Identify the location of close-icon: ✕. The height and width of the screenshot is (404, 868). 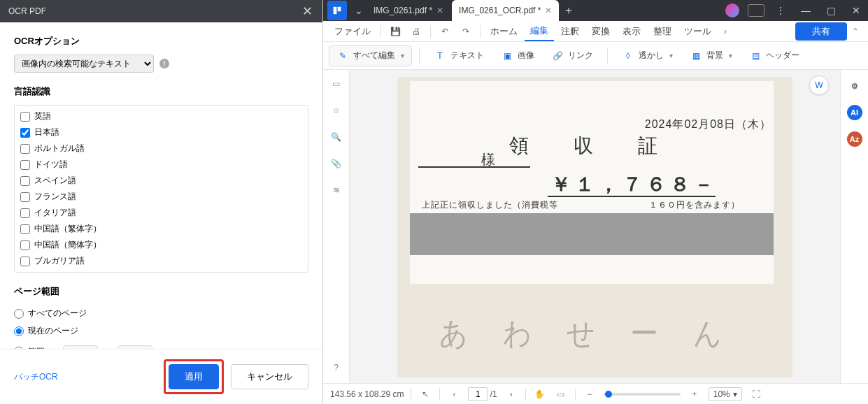
(307, 11).